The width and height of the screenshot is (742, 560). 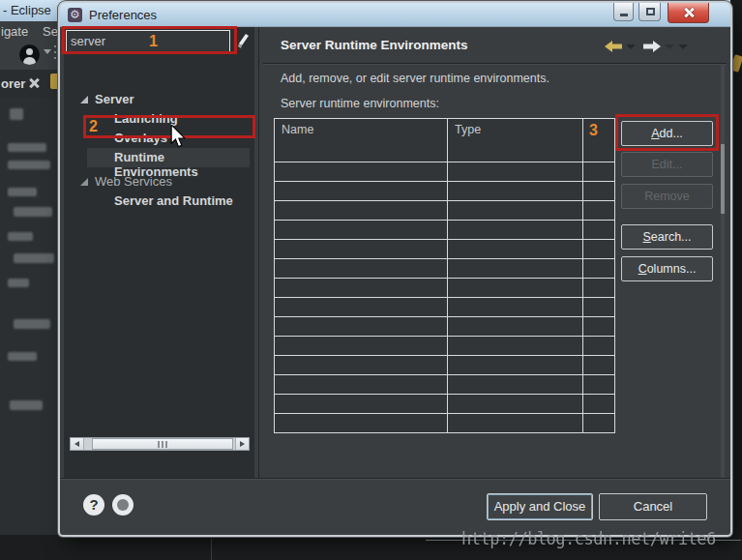 I want to click on avatar-dropdown-icon, so click(x=47, y=52).